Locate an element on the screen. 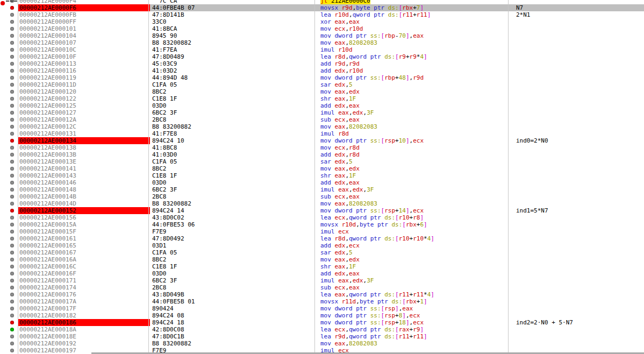  disasm-row: 00000212AE00012A2BC8sub ecx,eax is located at coordinates (322, 119).